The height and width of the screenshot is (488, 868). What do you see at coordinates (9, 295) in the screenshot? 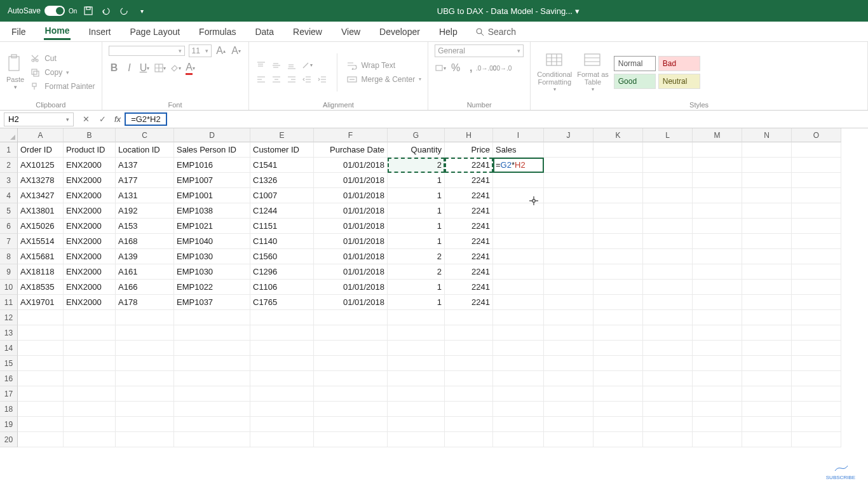
I see `row-headers: 1234567891011121314151617181920` at bounding box center [9, 295].